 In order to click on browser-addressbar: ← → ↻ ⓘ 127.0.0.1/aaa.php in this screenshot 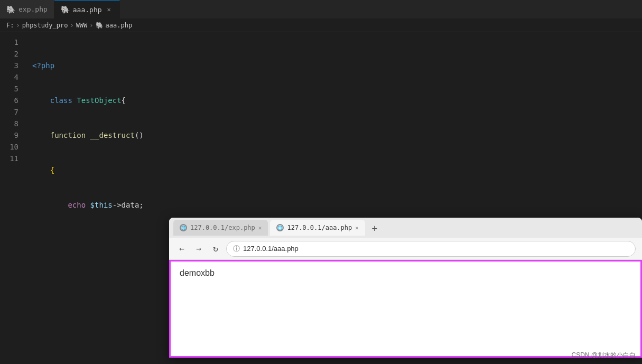, I will do `click(406, 249)`.